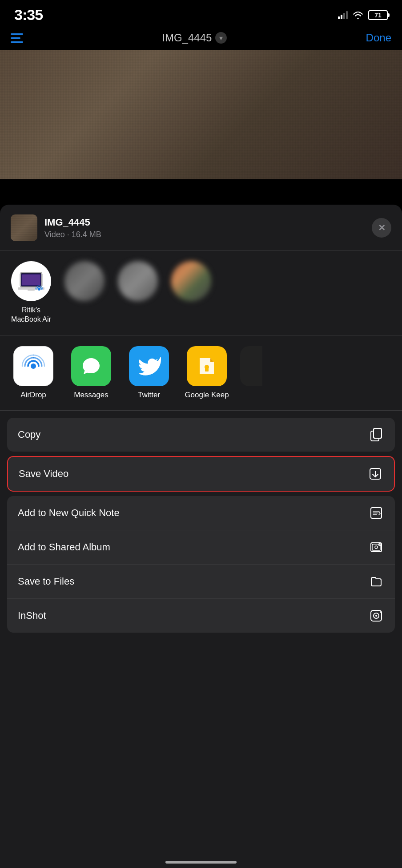 Image resolution: width=402 pixels, height=868 pixels. I want to click on status-icons: 71, so click(363, 15).